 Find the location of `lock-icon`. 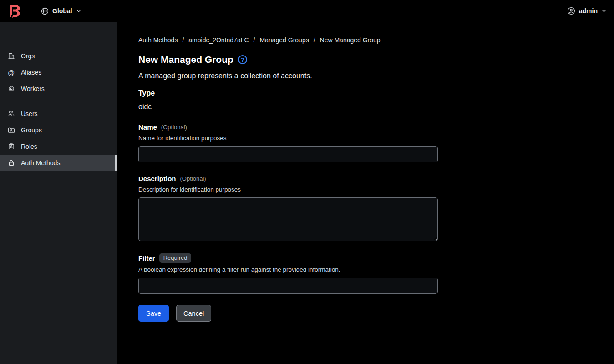

lock-icon is located at coordinates (11, 163).